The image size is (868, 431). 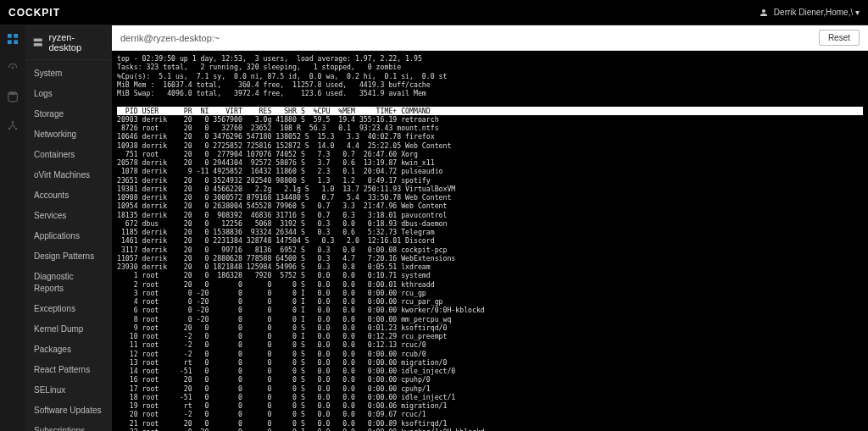 What do you see at coordinates (69, 155) in the screenshot?
I see `sidebar-item-containers: Containers` at bounding box center [69, 155].